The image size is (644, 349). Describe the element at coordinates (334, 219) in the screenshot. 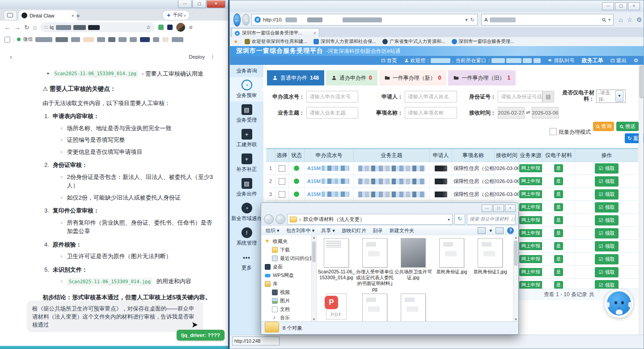

I see `breadcrumb-folder: 群众申请材料（法人变更）` at that location.